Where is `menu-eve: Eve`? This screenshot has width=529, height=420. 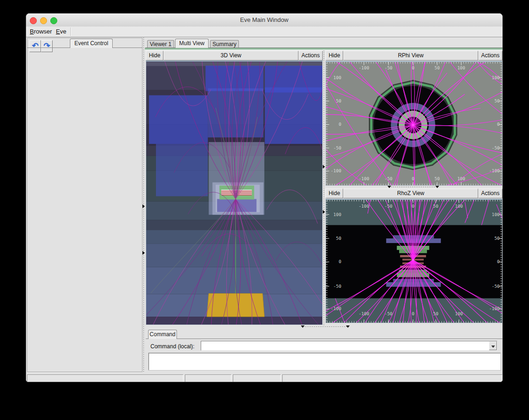
menu-eve: Eve is located at coordinates (61, 32).